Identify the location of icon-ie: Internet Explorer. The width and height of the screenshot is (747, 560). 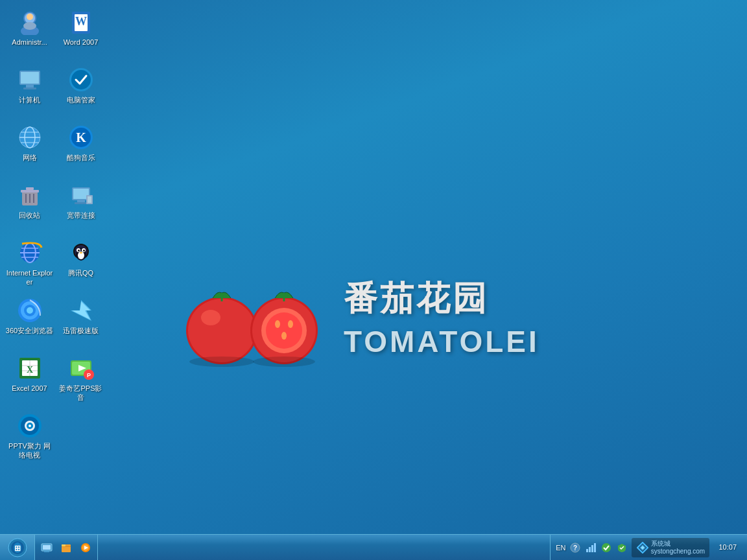
(30, 263).